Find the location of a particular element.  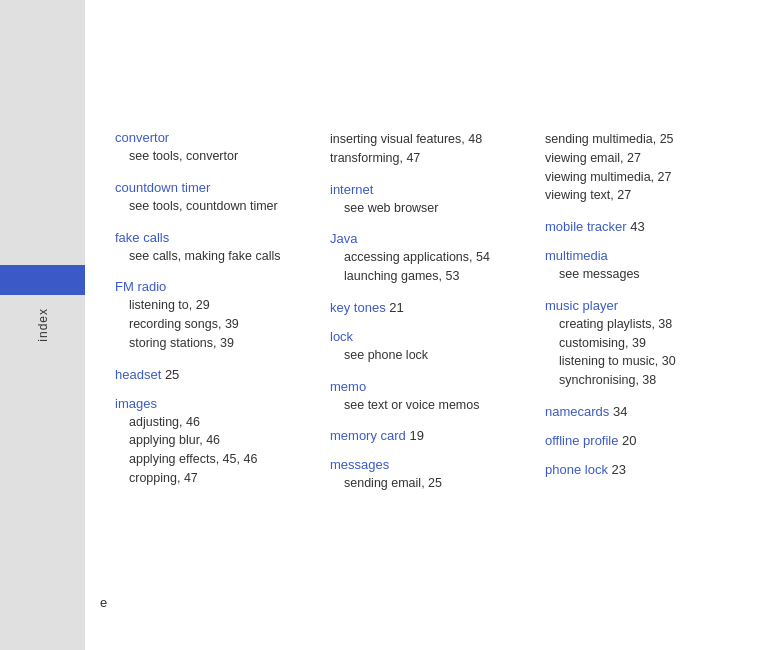

entry-term-mobile-tracker: mobile tracker is located at coordinates (586, 226).